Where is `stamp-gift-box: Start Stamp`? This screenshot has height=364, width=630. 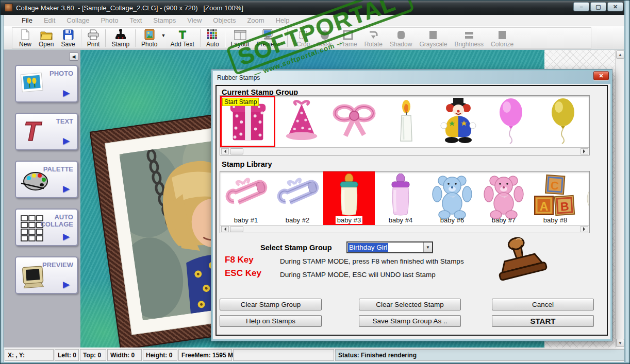 stamp-gift-box: Start Stamp is located at coordinates (247, 122).